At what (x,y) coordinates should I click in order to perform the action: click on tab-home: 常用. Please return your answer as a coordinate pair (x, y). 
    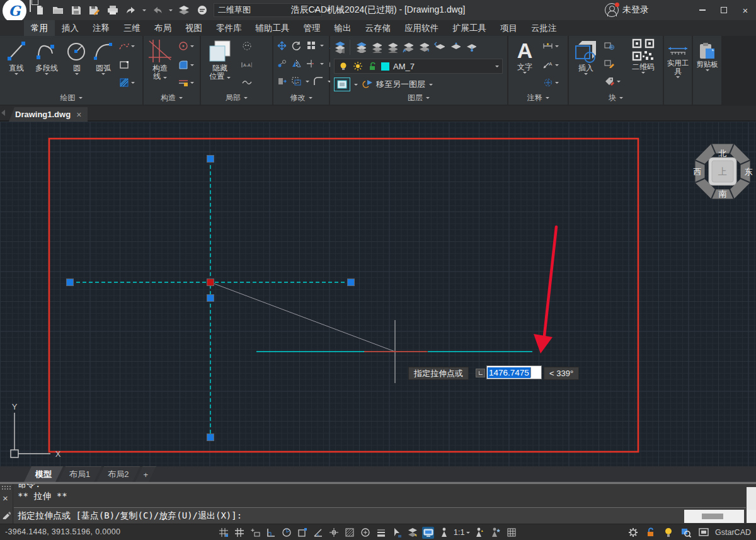
    Looking at the image, I should click on (39, 28).